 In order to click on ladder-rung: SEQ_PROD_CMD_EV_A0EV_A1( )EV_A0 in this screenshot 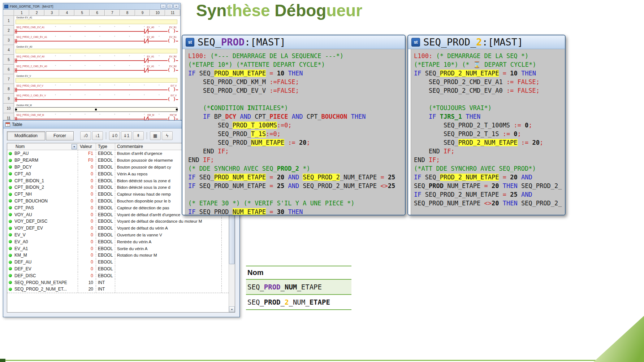, I will do `click(97, 60)`.